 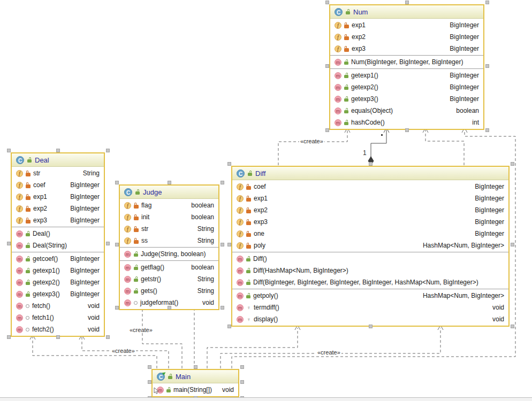 I want to click on package-visibility-icon, so click(x=28, y=329).